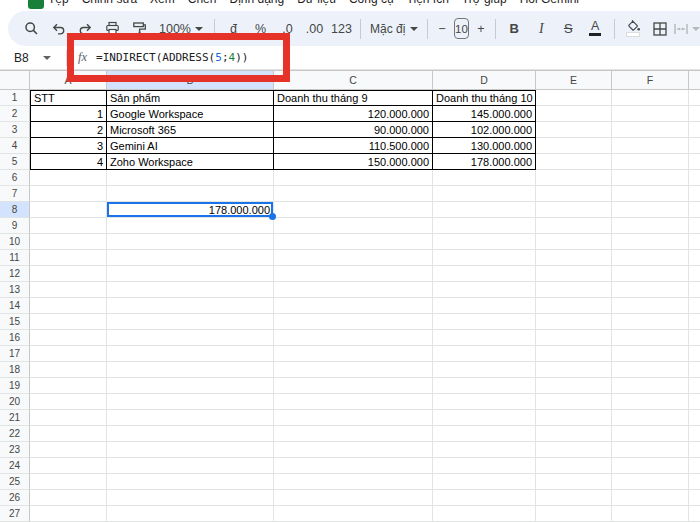 Image resolution: width=700 pixels, height=522 pixels. What do you see at coordinates (181, 29) in the screenshot?
I see `zoom-select: 100%` at bounding box center [181, 29].